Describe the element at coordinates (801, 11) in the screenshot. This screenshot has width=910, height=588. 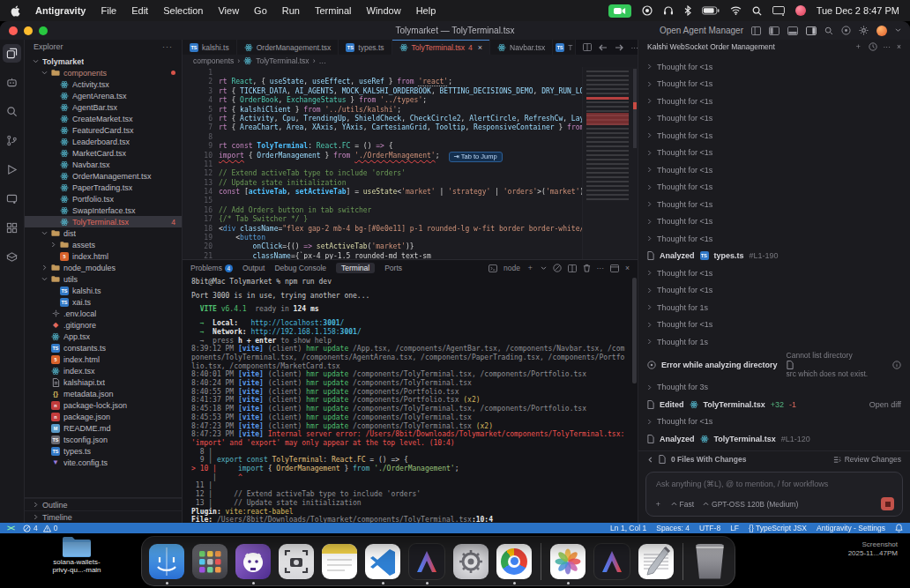
I see `user-account-icon` at that location.